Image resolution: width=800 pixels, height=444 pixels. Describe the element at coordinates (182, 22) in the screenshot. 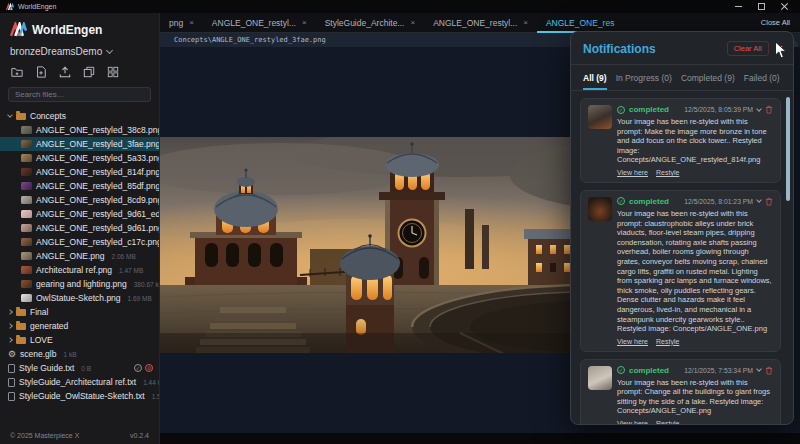

I see `tab-file: png×` at that location.